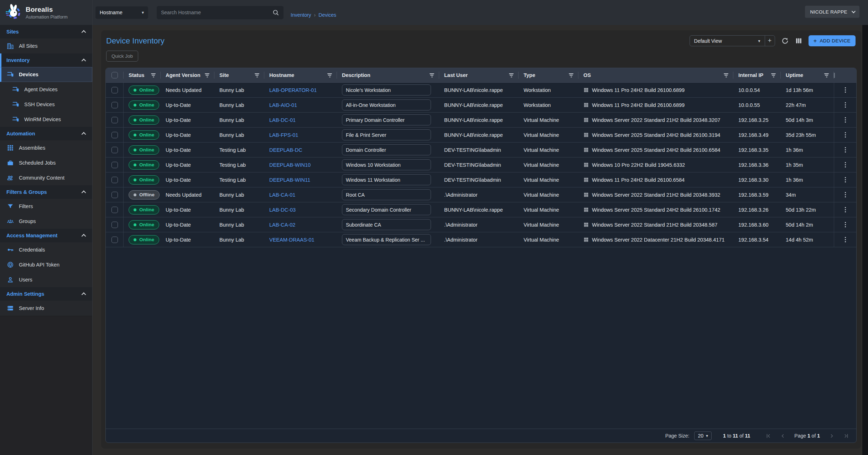 The image size is (868, 455). What do you see at coordinates (46, 236) in the screenshot?
I see `sidebar-section-access-management: Access Management` at bounding box center [46, 236].